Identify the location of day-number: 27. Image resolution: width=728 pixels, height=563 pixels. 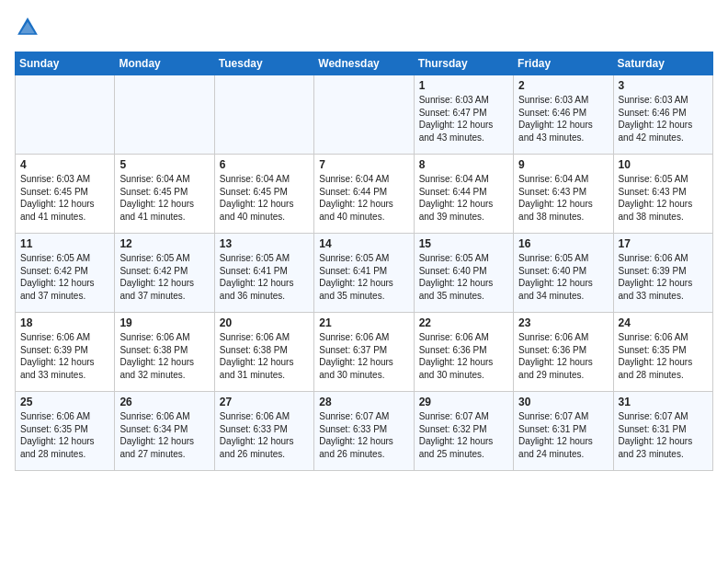
(265, 402).